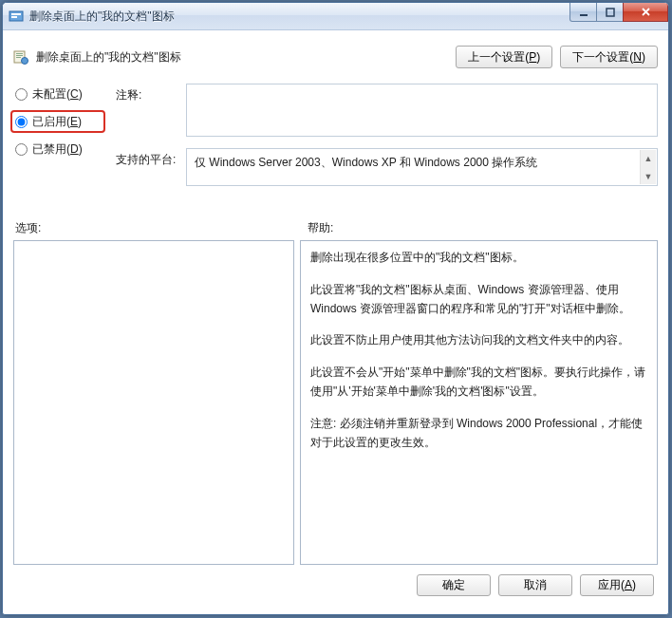  What do you see at coordinates (609, 12) in the screenshot?
I see `maximize-button` at bounding box center [609, 12].